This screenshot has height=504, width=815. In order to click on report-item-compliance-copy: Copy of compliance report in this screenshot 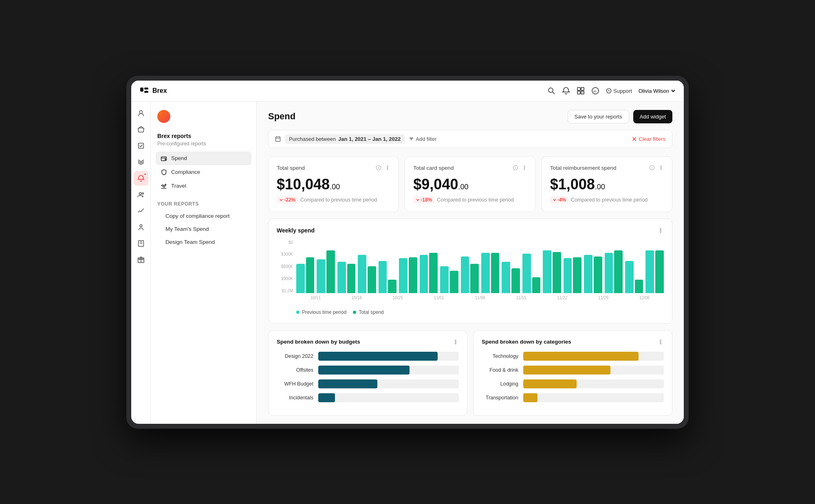, I will do `click(204, 216)`.